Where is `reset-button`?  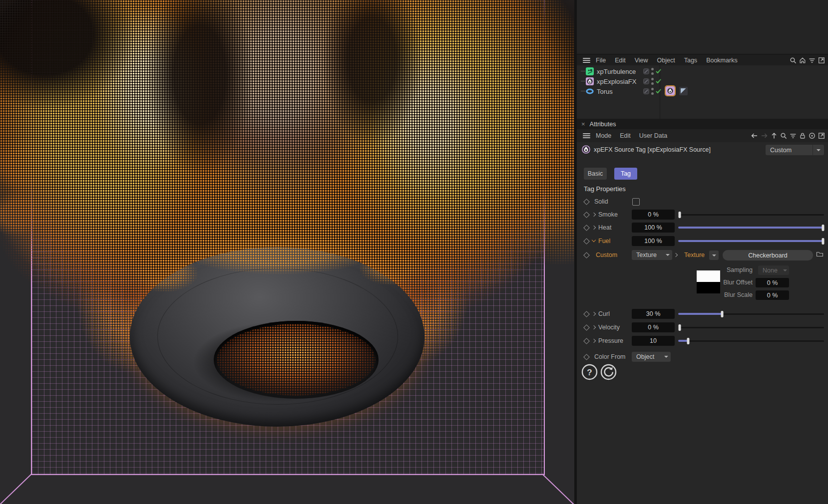 reset-button is located at coordinates (608, 372).